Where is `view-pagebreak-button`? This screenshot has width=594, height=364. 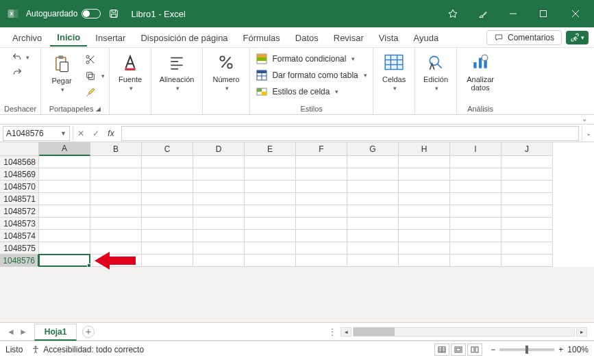
view-pagebreak-button is located at coordinates (475, 350).